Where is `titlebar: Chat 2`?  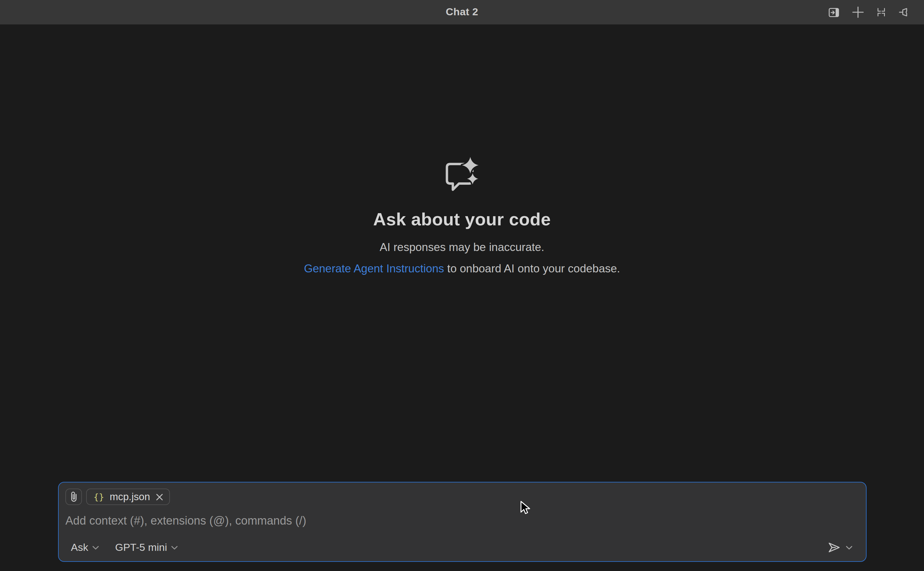 titlebar: Chat 2 is located at coordinates (462, 12).